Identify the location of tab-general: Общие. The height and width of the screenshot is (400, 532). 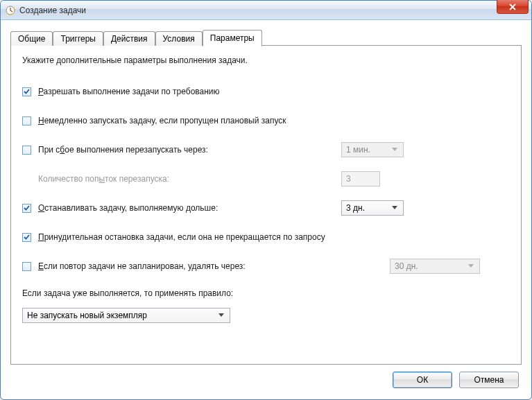
(32, 39).